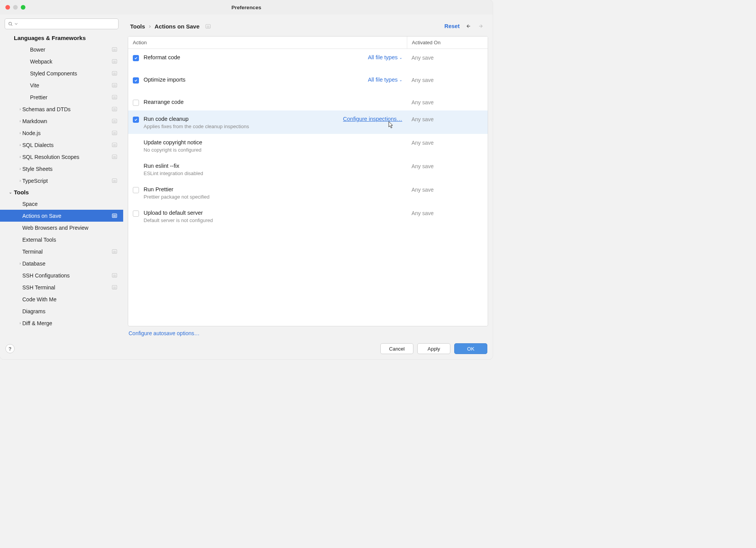  Describe the element at coordinates (308, 192) in the screenshot. I see `table-row: Run PrettierPrettier package not specifi…` at that location.